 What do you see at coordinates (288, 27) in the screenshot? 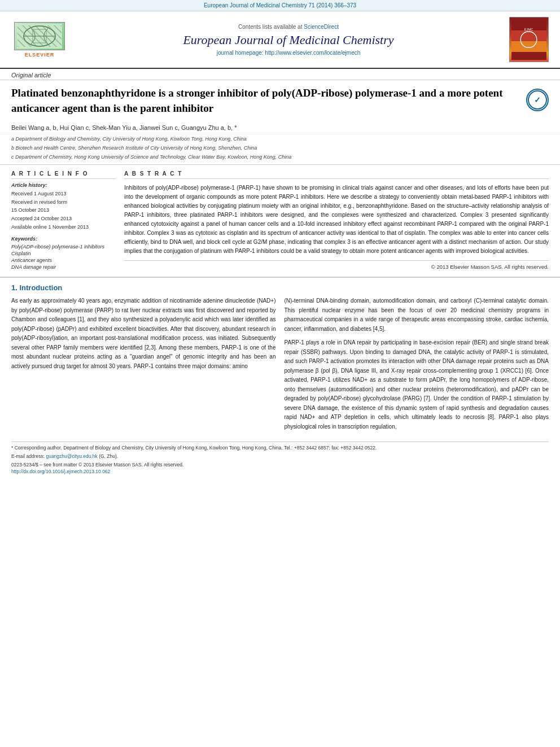
I see `sciencedirect-line: Contents lists available at ScienceDirec…` at bounding box center [288, 27].